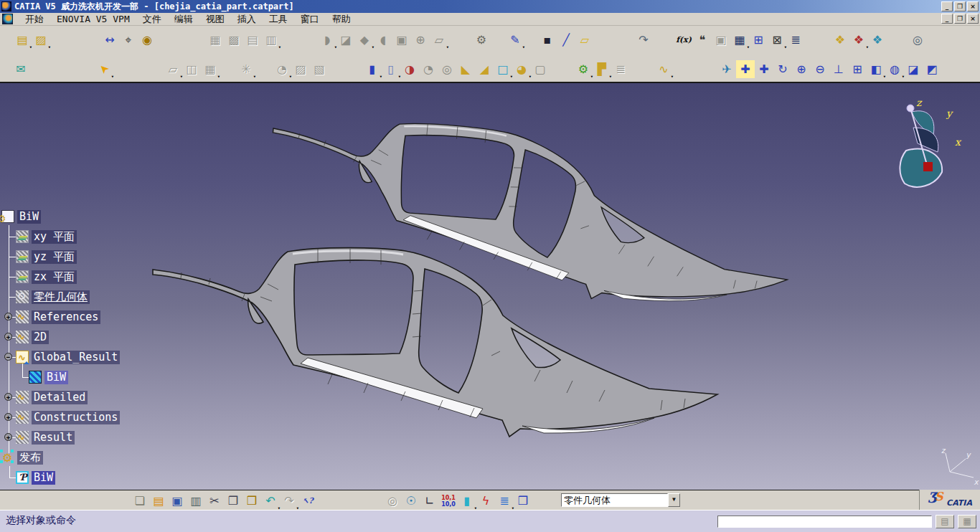 The image size is (980, 532). What do you see at coordinates (484, 69) in the screenshot?
I see `draft-angle-button: ◢` at bounding box center [484, 69].